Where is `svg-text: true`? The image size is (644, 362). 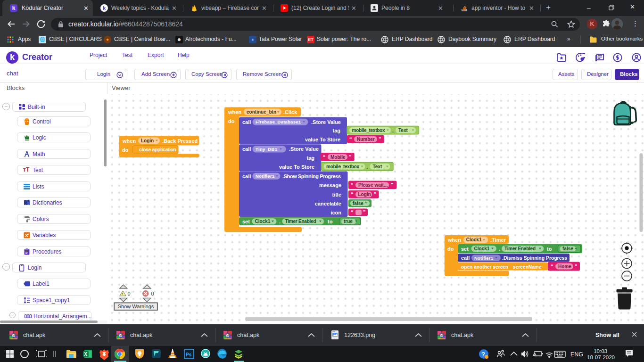 svg-text: true is located at coordinates (348, 222).